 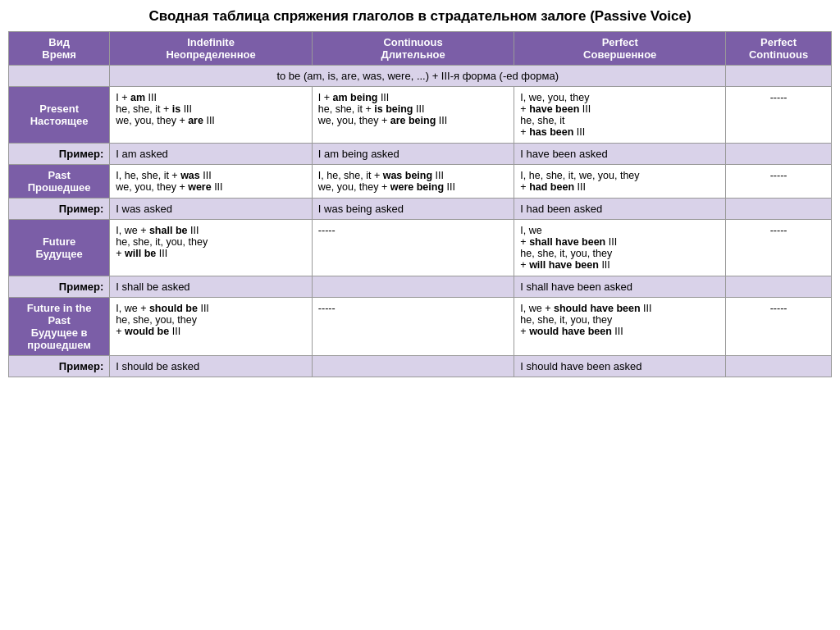 I want to click on formula-cell: to be (am, is, are, was, were, ...) + II…, so click(x=418, y=76).